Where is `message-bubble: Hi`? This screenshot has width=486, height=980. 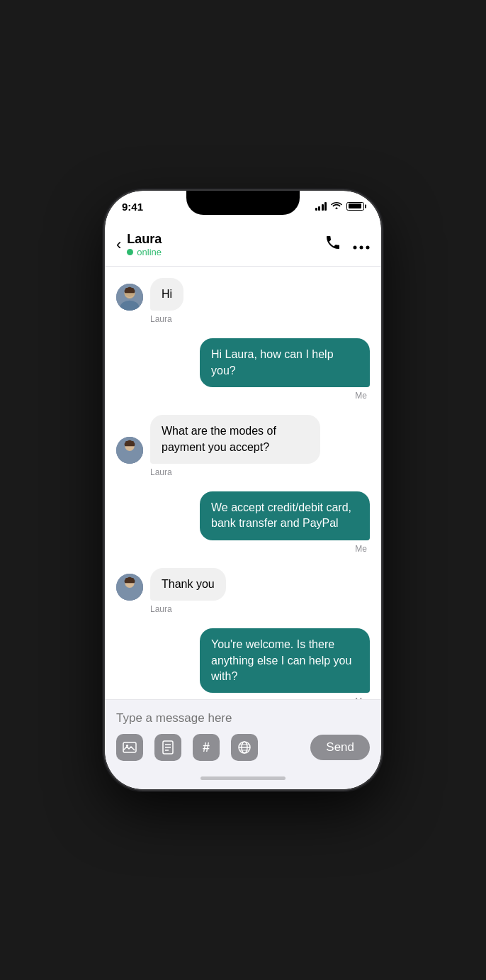 message-bubble: Hi is located at coordinates (167, 294).